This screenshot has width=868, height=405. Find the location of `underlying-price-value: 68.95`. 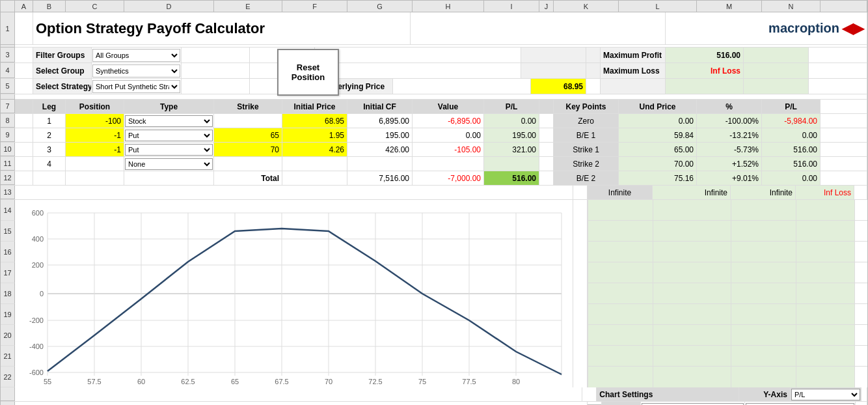

underlying-price-value: 68.95 is located at coordinates (558, 86).